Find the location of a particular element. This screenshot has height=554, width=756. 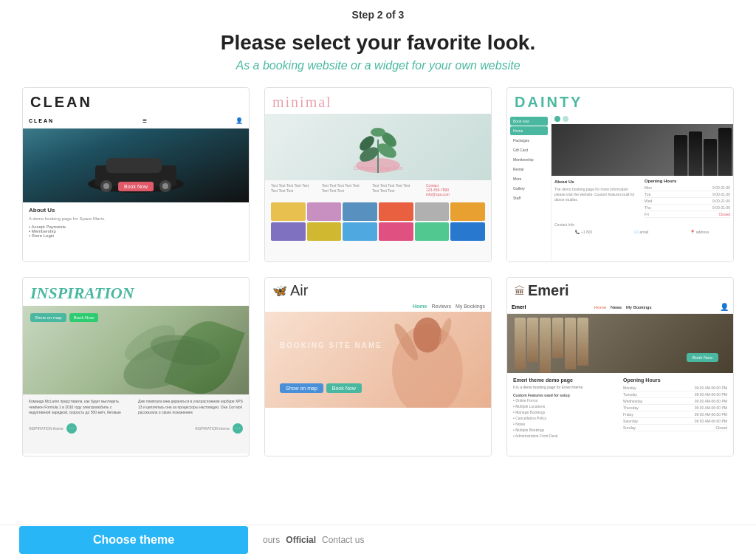

theme-card-minimal: minimal Driftwood Day Spa Text Text Text… is located at coordinates (378, 174).